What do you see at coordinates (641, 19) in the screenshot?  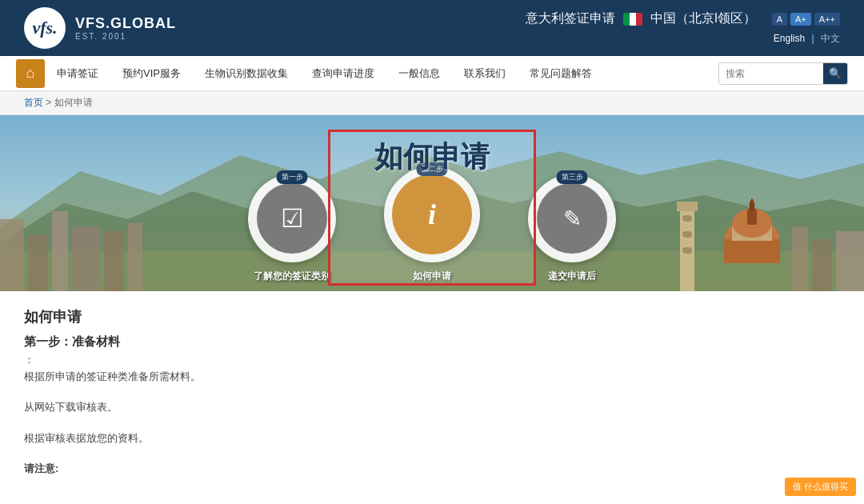 I see `header-title-area: 意大利签证申请 中国（北京l领区）` at bounding box center [641, 19].